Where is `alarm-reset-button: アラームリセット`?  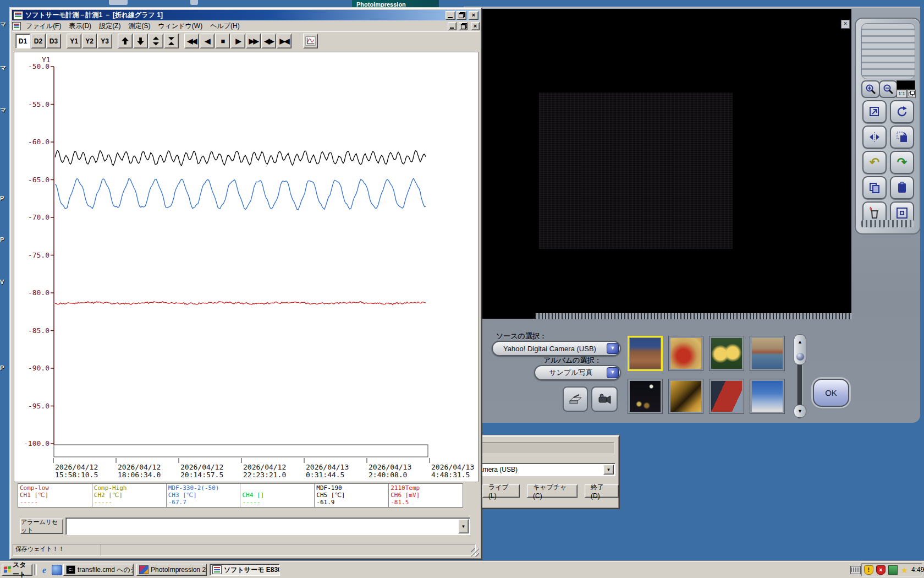
alarm-reset-button: アラームリセット is located at coordinates (42, 526).